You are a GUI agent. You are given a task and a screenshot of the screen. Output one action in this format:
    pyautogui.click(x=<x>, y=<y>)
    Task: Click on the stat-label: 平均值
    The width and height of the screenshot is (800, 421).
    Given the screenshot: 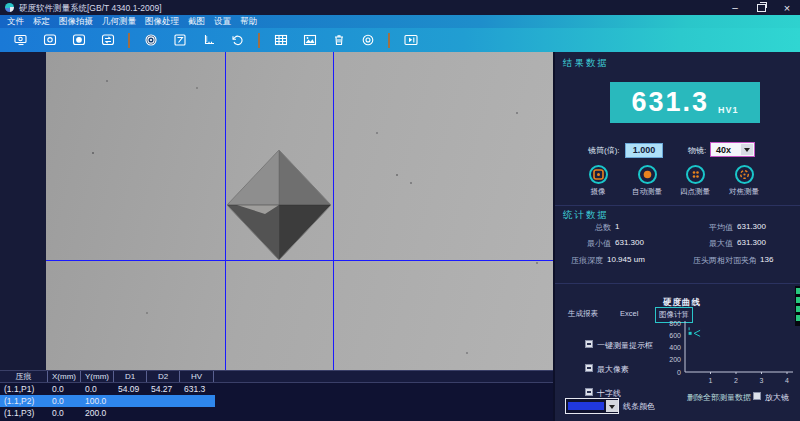 What is the action you would take?
    pyautogui.click(x=703, y=228)
    